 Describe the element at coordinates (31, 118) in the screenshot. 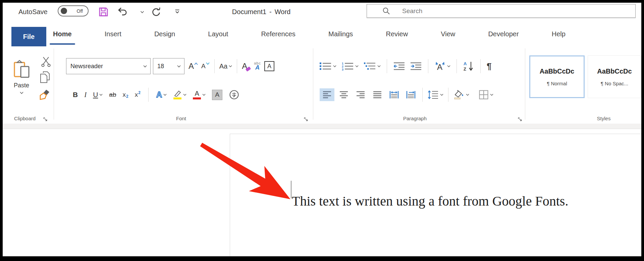

I see `clipboard-group-label: Clipboard` at that location.